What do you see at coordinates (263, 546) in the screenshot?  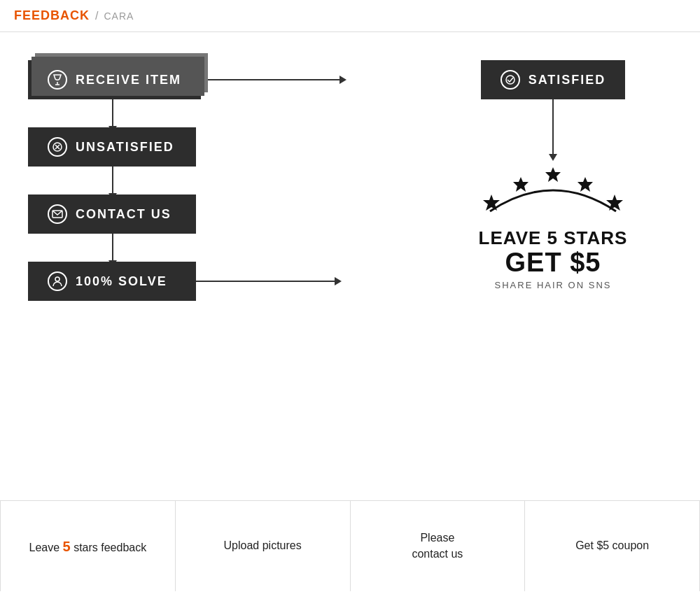 I see `bottom-item-2: Upload pictures` at bounding box center [263, 546].